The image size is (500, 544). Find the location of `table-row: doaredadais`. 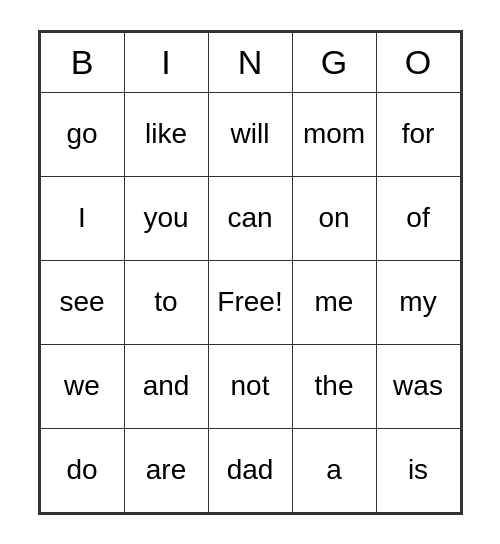

table-row: doaredadais is located at coordinates (250, 470).